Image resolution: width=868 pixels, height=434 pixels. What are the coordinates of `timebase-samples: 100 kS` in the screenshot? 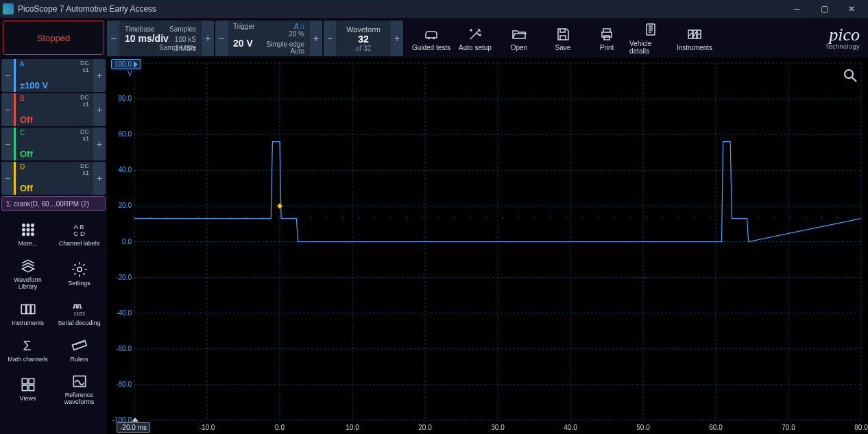 It's located at (185, 40).